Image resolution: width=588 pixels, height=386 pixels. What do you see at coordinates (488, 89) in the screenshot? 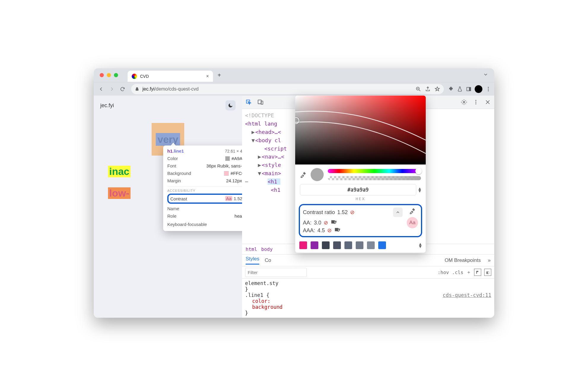
I see `kebab-menu-icon` at bounding box center [488, 89].